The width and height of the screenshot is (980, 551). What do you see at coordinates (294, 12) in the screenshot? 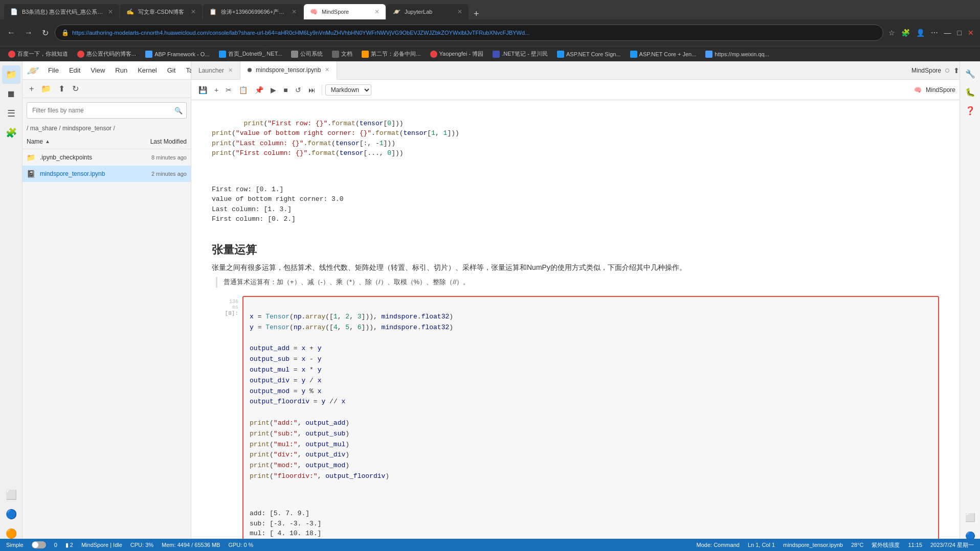
I see `tab-3-close: ✕` at bounding box center [294, 12].